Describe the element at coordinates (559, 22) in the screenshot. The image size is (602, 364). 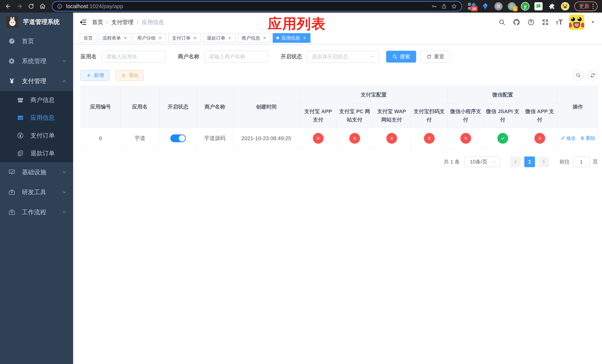
I see `font-size-icon: TT` at that location.